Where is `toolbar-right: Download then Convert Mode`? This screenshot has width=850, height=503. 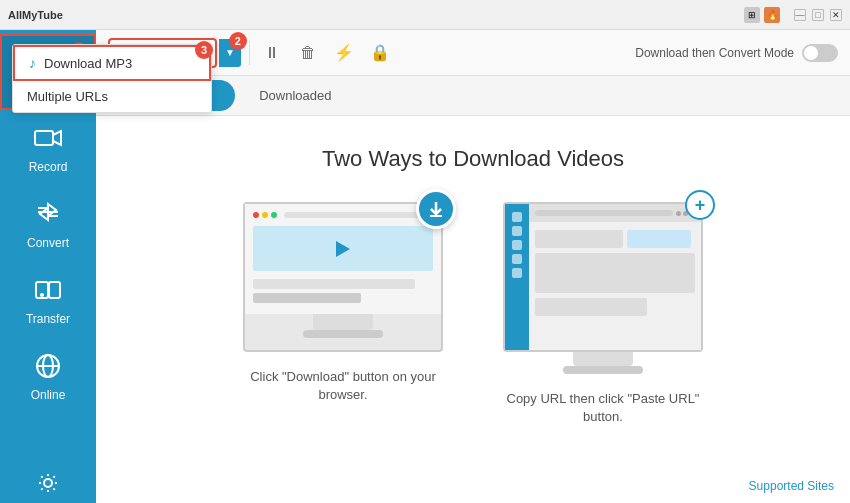 toolbar-right: Download then Convert Mode is located at coordinates (736, 53).